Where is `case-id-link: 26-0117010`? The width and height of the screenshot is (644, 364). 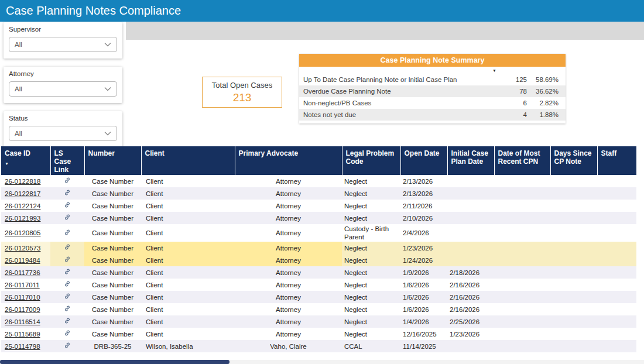
case-id-link: 26-0117010 is located at coordinates (22, 297).